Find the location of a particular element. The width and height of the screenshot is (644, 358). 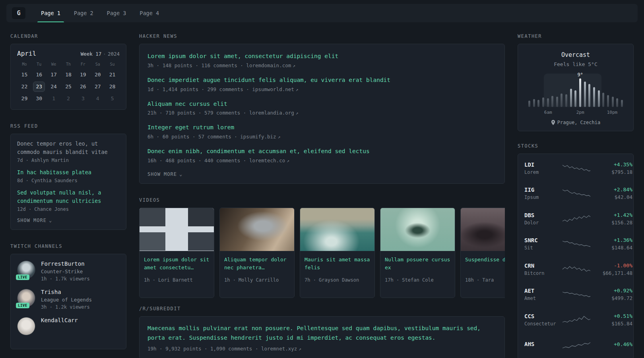

twitch-channel-name: ForrestBurton is located at coordinates (65, 264).